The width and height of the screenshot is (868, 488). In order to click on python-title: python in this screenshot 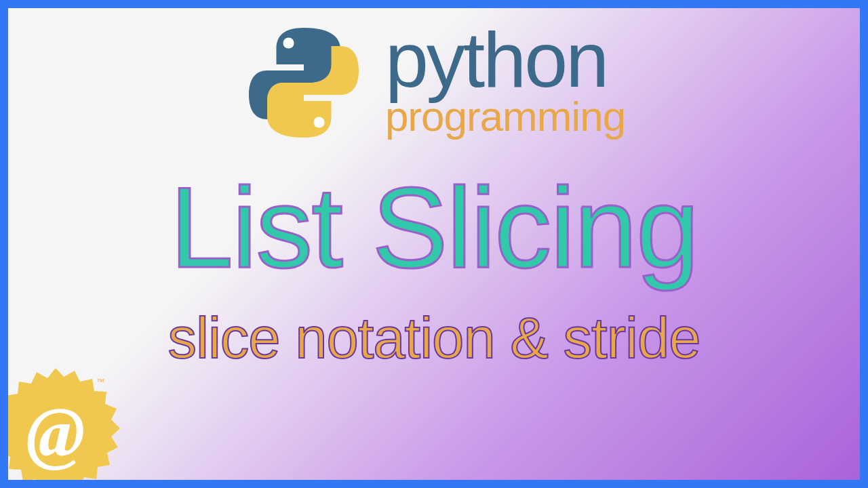, I will do `click(496, 60)`.